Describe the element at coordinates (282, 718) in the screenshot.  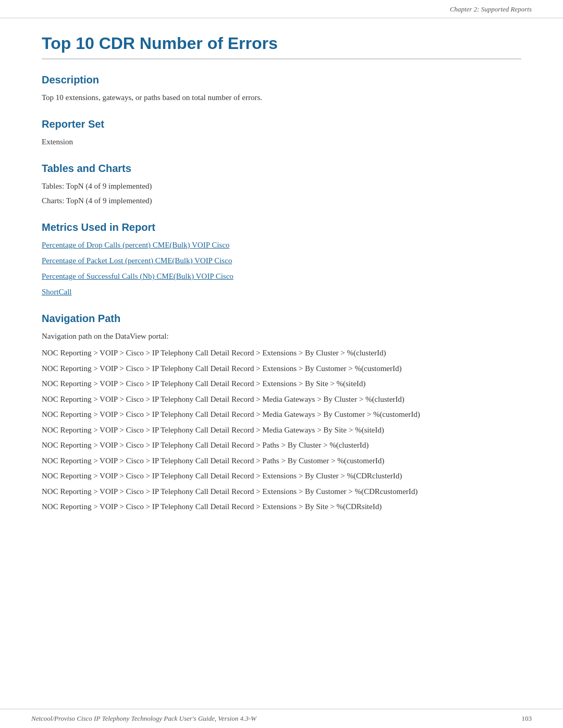
I see `footer: Netcool/Proviso Cisco IP Telephony Techn…` at that location.